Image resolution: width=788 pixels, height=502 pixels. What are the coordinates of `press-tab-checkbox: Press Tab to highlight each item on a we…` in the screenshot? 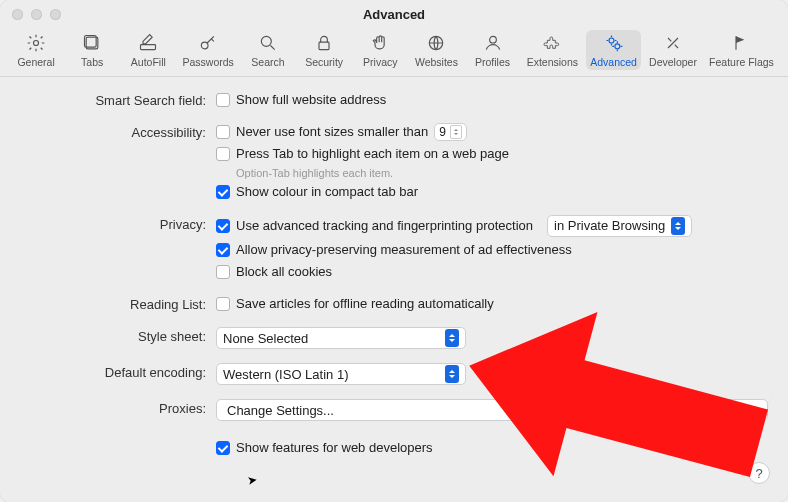 It's located at (492, 154).